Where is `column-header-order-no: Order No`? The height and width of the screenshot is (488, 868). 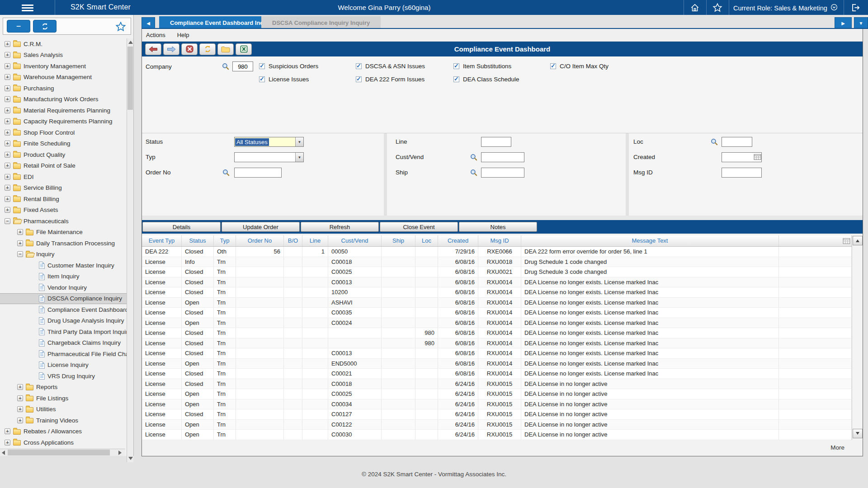 column-header-order-no: Order No is located at coordinates (260, 241).